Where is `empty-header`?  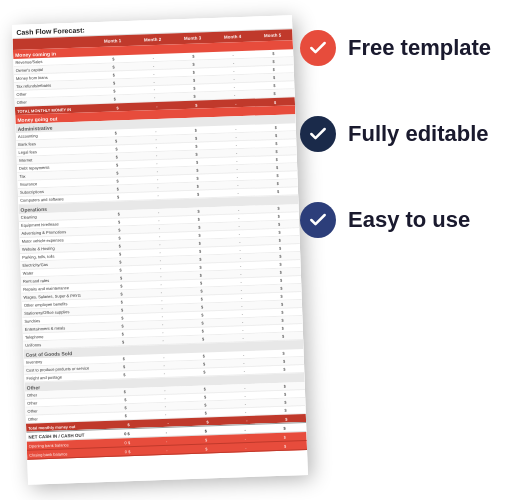 empty-header is located at coordinates (53, 43).